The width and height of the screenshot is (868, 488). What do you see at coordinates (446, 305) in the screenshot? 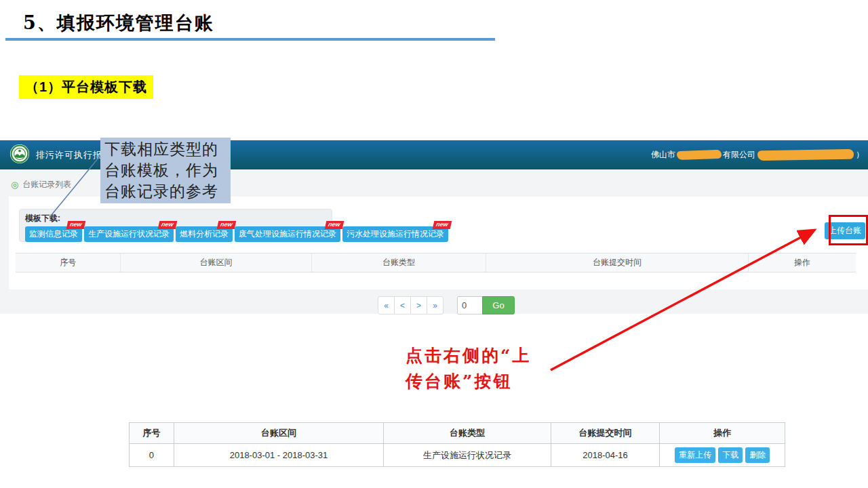
I see `pagination: « < > » Go` at bounding box center [446, 305].